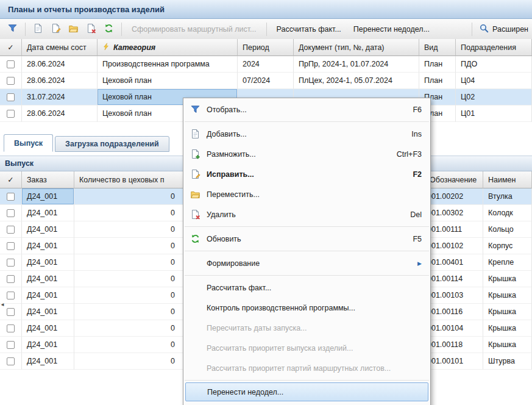 The image size is (532, 405). Describe the element at coordinates (508, 196) in the screenshot. I see `cell-name: Втулка` at that location.